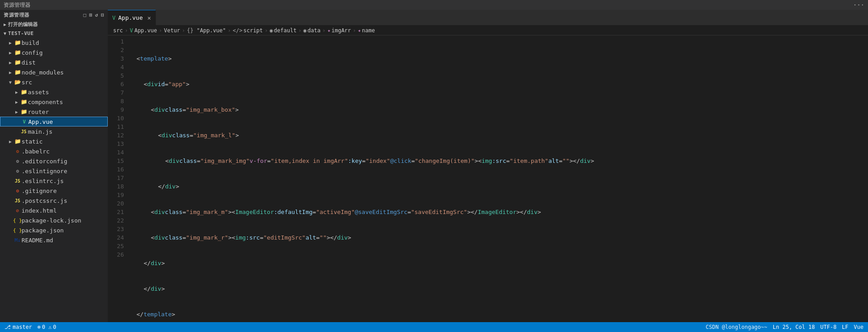 The width and height of the screenshot is (868, 332). I want to click on code-line-2: <div id="app">, so click(502, 84).